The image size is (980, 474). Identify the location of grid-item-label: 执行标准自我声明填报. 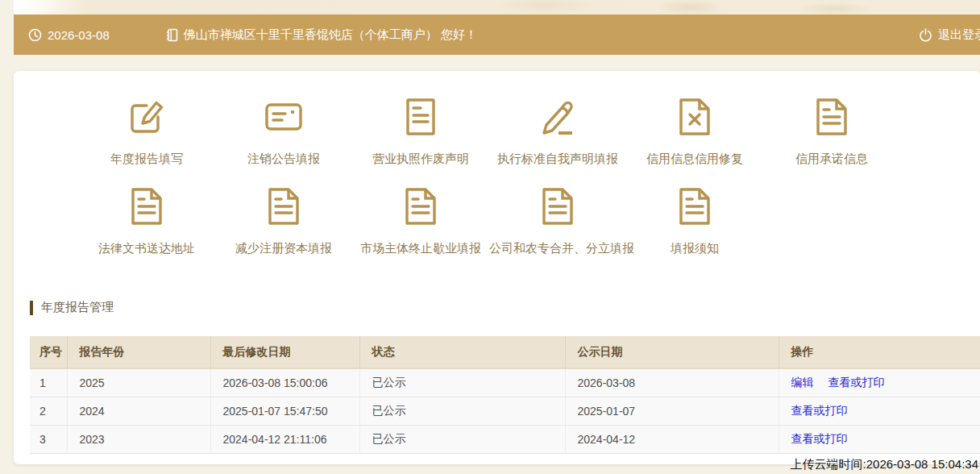
(558, 160).